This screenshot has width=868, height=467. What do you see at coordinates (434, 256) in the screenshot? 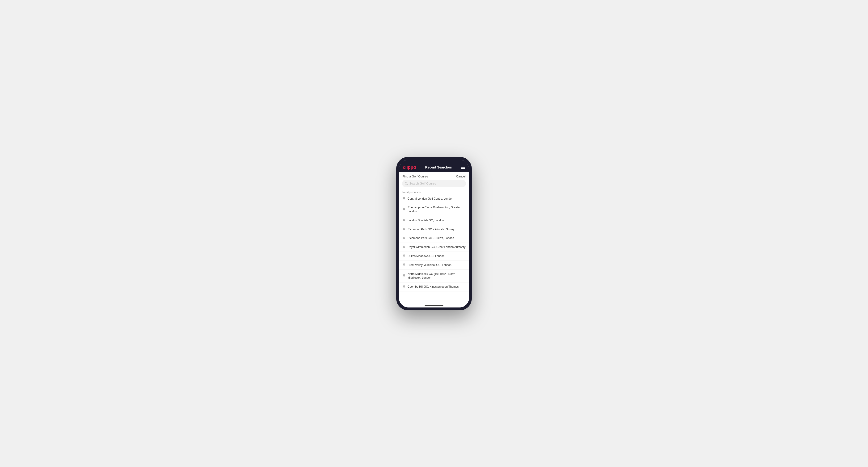
I see `list-item: Dukes Meadows GC, London` at bounding box center [434, 256].